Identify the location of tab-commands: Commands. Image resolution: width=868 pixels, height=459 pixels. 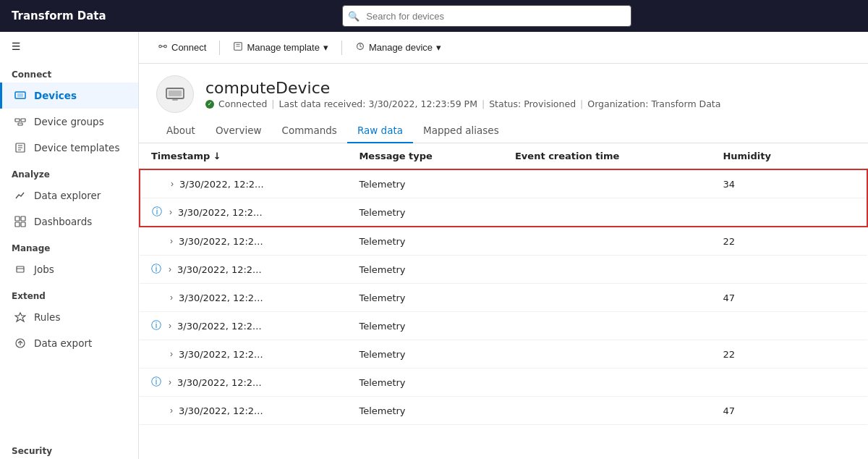
(309, 131).